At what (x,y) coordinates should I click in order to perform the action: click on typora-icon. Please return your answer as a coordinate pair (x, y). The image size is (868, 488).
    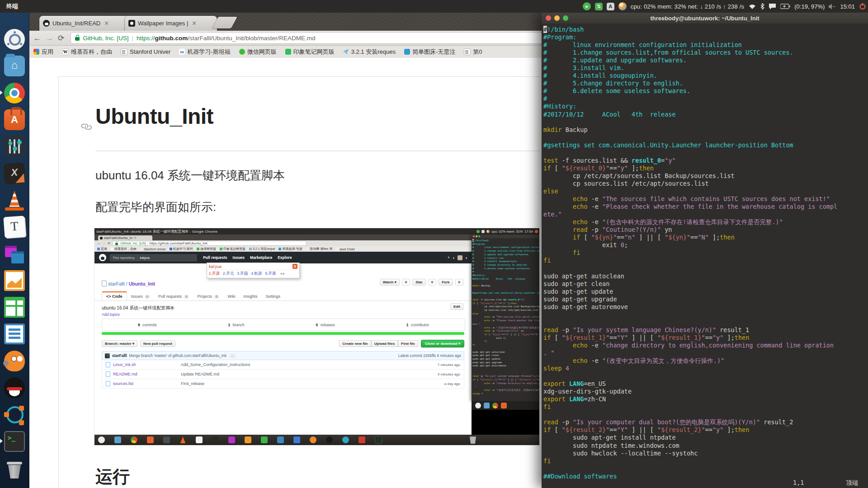
    Looking at the image, I should click on (14, 227).